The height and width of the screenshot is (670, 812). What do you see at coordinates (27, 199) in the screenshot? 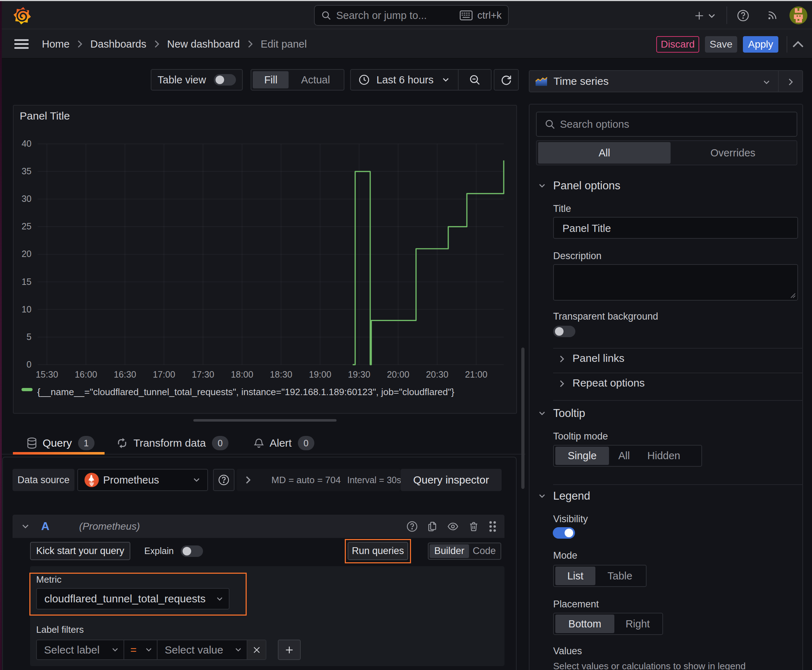
I see `svg-text: 30` at bounding box center [27, 199].